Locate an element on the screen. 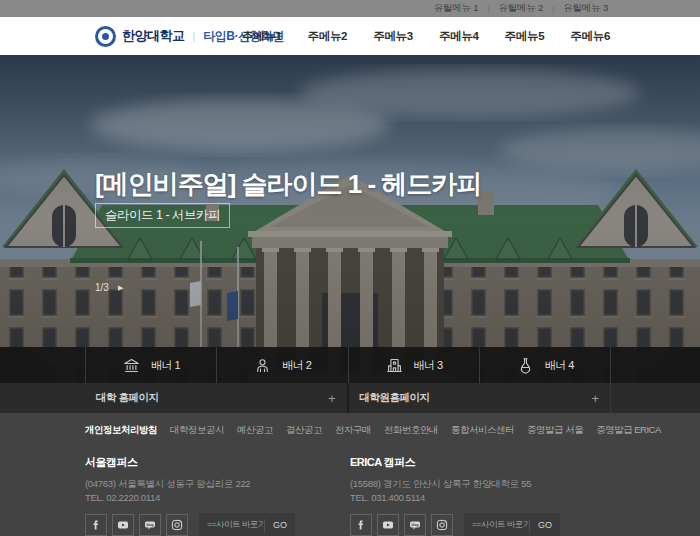 Image resolution: width=700 pixels, height=536 pixels. banner-label: 배너 2 is located at coordinates (296, 366).